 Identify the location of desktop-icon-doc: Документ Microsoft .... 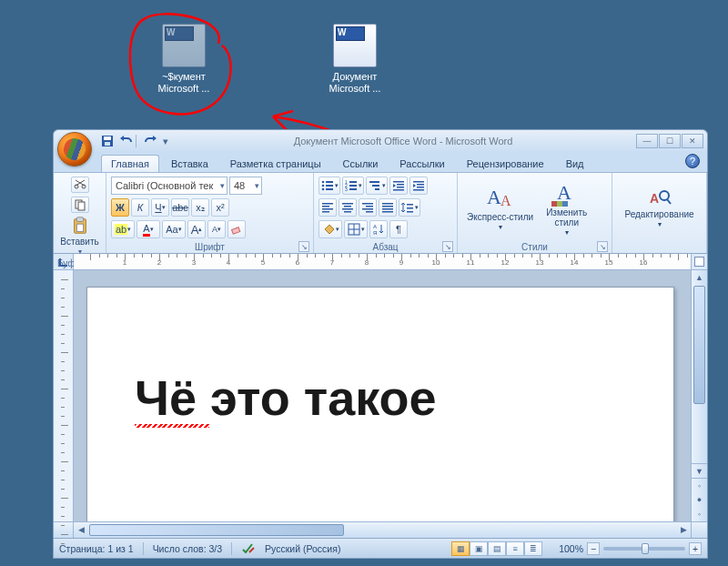
(355, 59).